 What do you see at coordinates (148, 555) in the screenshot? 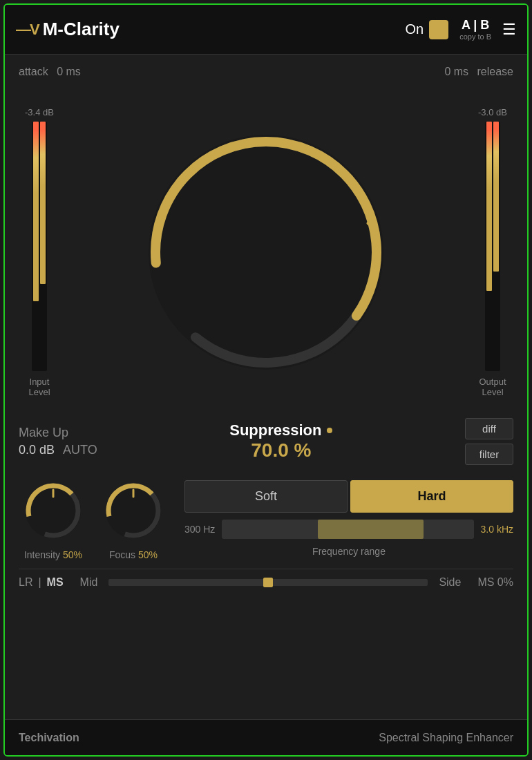
I see `focus-value: 50%` at bounding box center [148, 555].